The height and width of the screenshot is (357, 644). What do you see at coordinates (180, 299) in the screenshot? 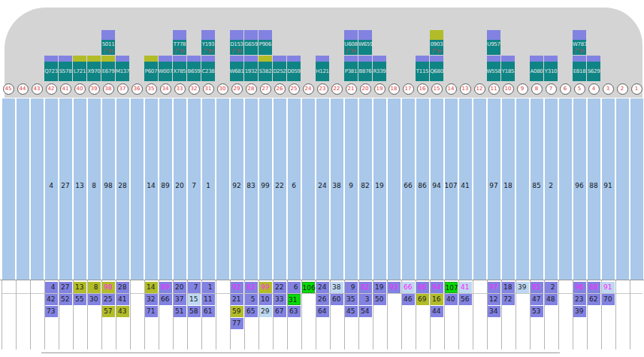
I see `wagon-cell: 37` at bounding box center [180, 299].